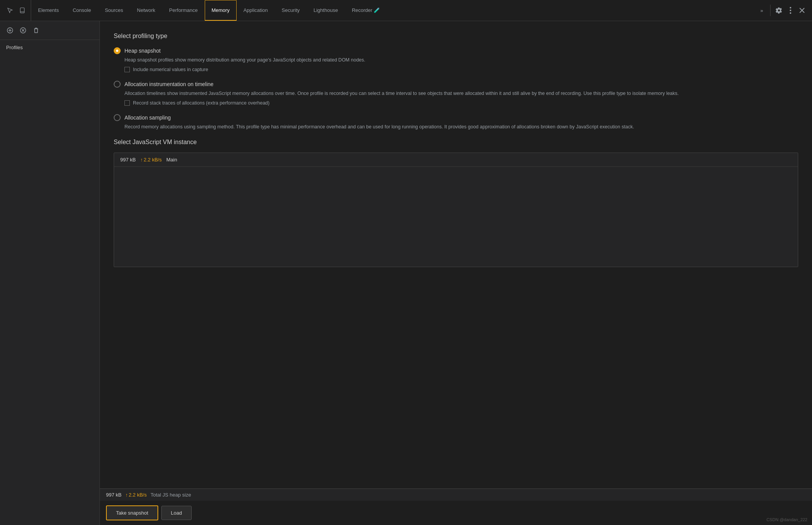 Image resolution: width=812 pixels, height=525 pixels. What do you see at coordinates (23, 30) in the screenshot?
I see `cancel-icon` at bounding box center [23, 30].